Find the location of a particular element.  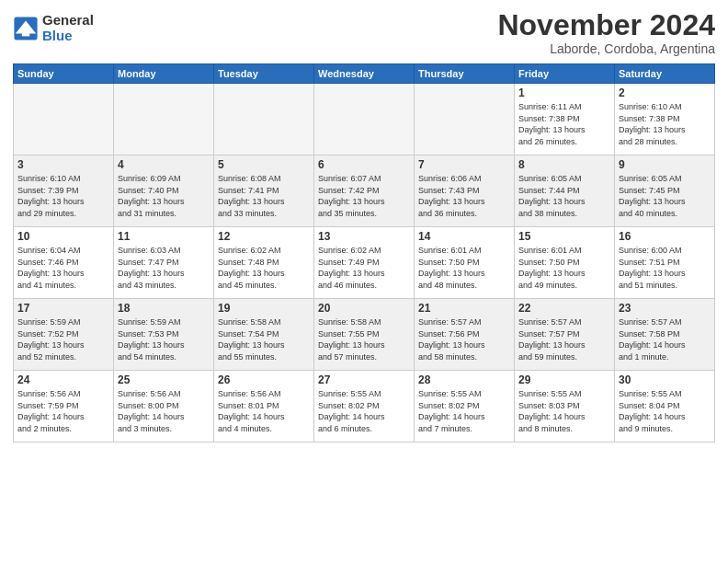

cell-details: Sunrise: 5:57 AMSunset: 7:57 PMDaylight:… is located at coordinates (564, 339).